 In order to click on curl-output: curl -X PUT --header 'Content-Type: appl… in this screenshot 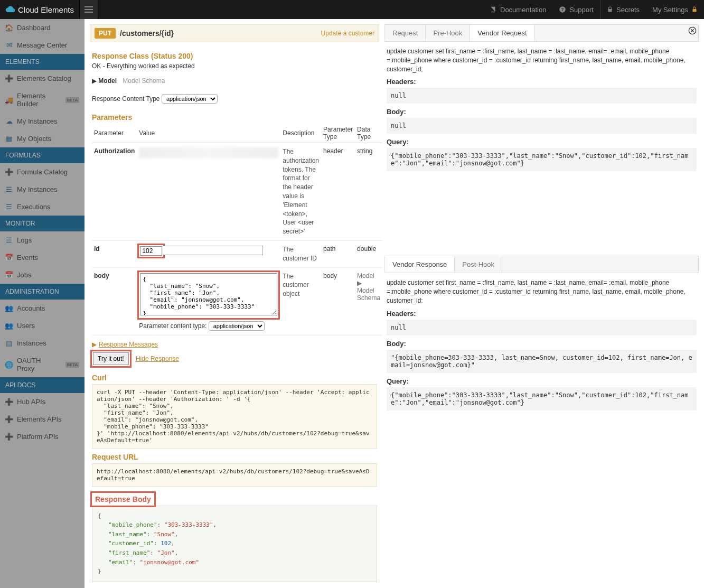, I will do `click(234, 416)`.